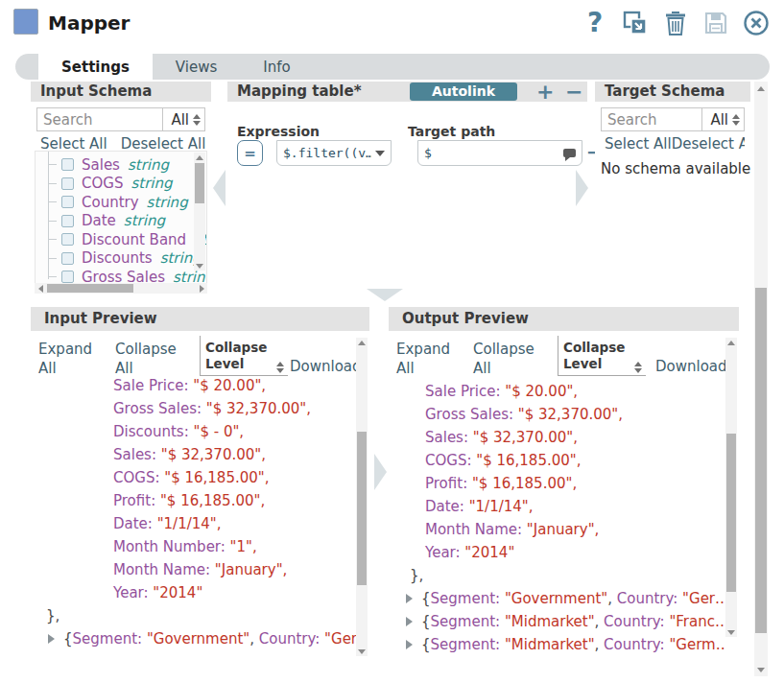 The height and width of the screenshot is (683, 784). Describe the element at coordinates (676, 23) in the screenshot. I see `titlebar-actions: ?` at that location.